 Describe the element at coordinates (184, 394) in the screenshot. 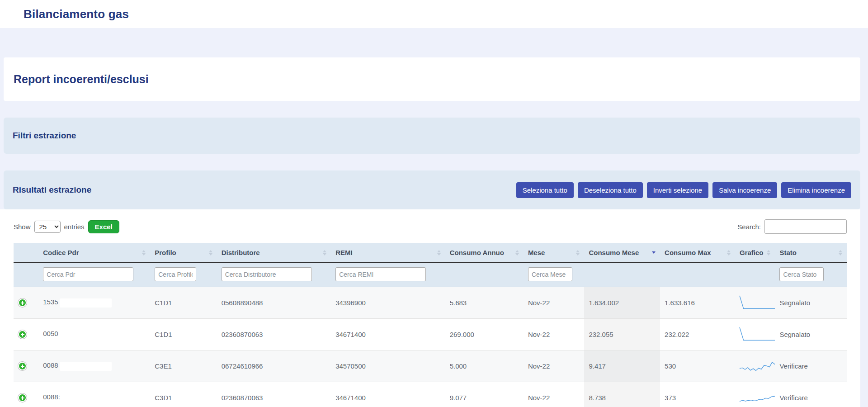

I see `profilo-cell: C3D1` at that location.